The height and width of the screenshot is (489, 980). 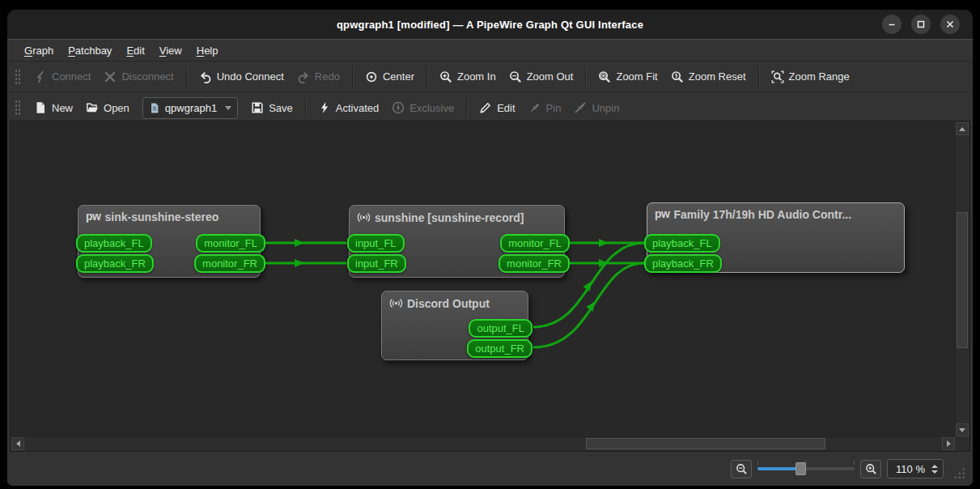 I want to click on statusbar-zoom-out-button, so click(x=741, y=470).